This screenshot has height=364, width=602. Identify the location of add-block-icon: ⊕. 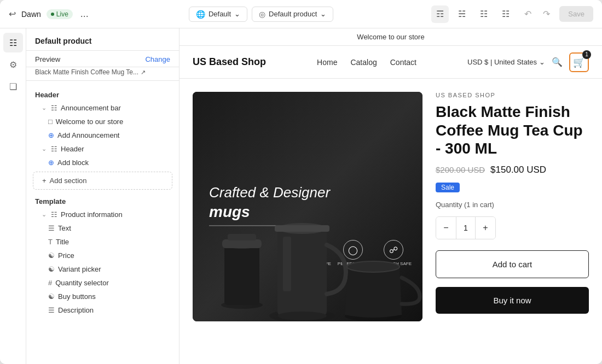
(51, 163).